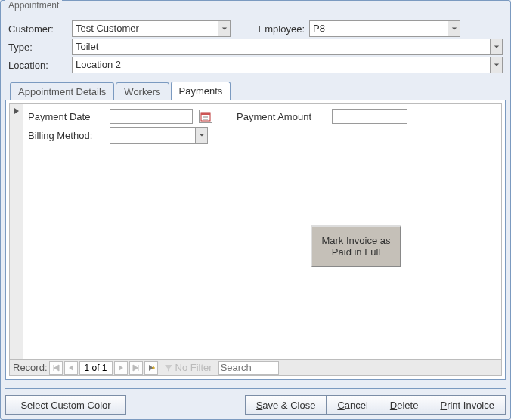 Image resolution: width=511 pixels, height=420 pixels. What do you see at coordinates (281, 47) in the screenshot?
I see `type-value: Toilet` at bounding box center [281, 47].